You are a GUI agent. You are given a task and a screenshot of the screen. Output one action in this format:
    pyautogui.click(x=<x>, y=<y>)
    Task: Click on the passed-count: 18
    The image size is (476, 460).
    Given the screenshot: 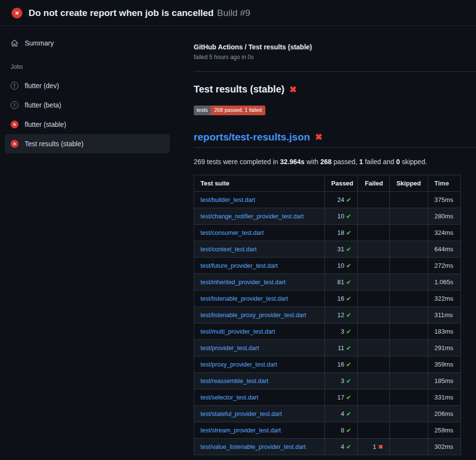 What is the action you would take?
    pyautogui.click(x=340, y=232)
    